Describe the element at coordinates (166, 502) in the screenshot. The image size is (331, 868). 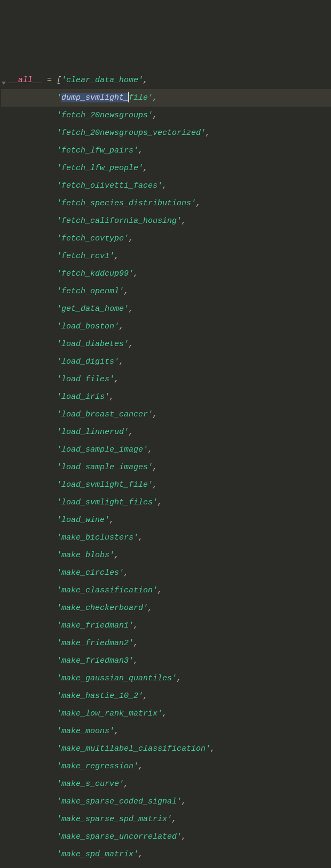
I see `code-line: 'load_svmlight_files',` at that location.